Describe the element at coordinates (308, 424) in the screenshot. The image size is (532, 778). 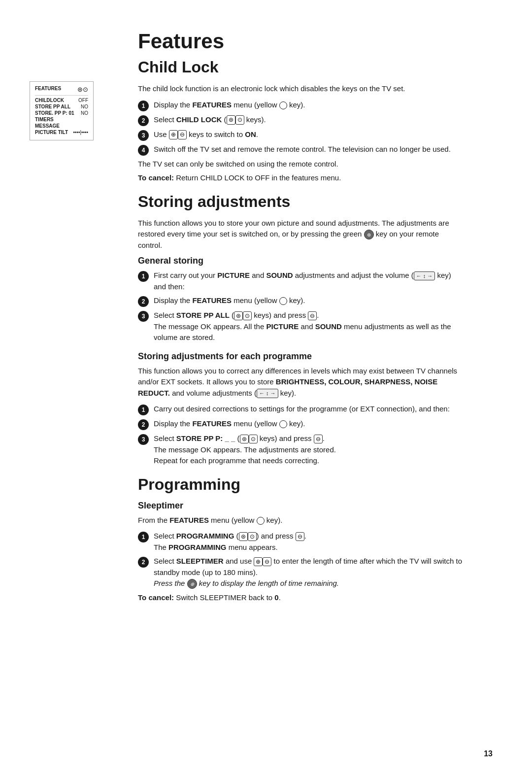
I see `each-step-2-text: Display the FEATURES menu (yellow key).` at that location.